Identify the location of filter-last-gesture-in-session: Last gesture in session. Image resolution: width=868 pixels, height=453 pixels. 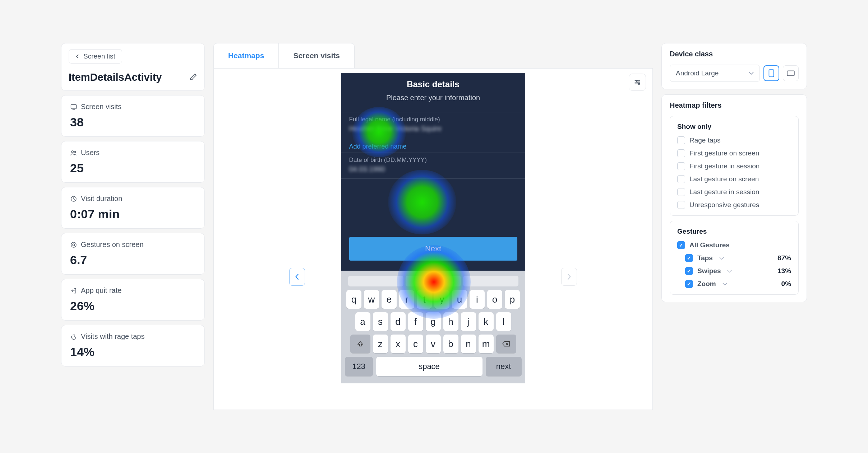
(734, 192).